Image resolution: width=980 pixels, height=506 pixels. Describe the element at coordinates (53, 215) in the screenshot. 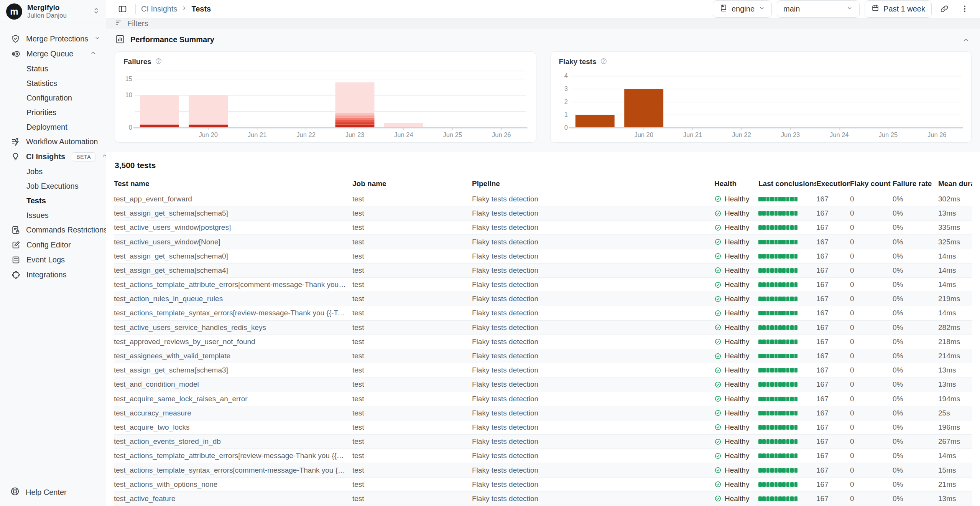

I see `sidebar-item-issues: Issues` at that location.